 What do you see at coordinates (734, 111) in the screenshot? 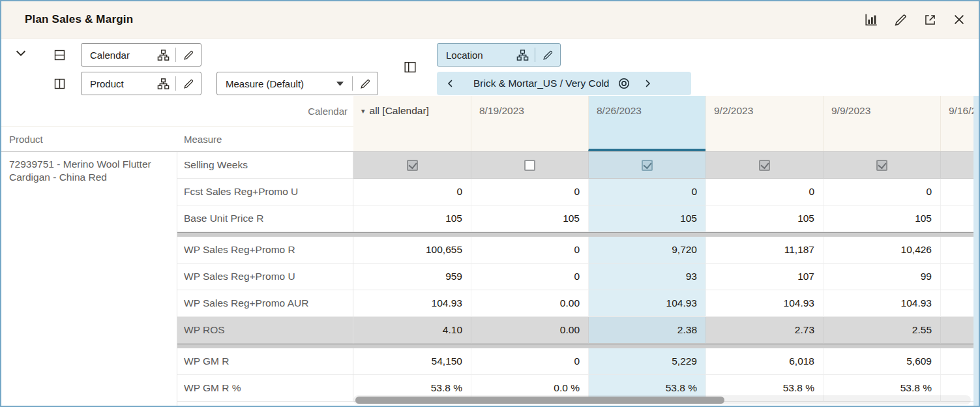
I see `column-header-label: 9/2/2023` at bounding box center [734, 111].